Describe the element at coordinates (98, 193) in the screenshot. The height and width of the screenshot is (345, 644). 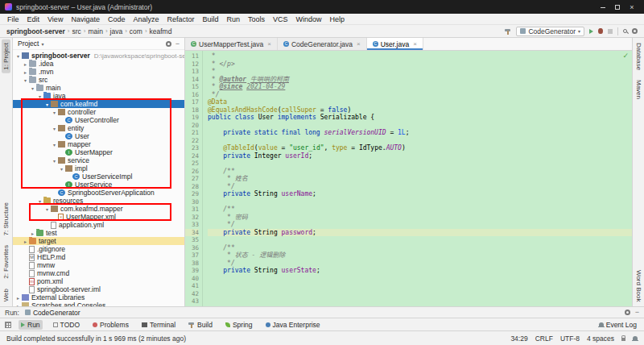
I see `tree-item-springbootserverapplication: SpringbootServerApplication` at that location.